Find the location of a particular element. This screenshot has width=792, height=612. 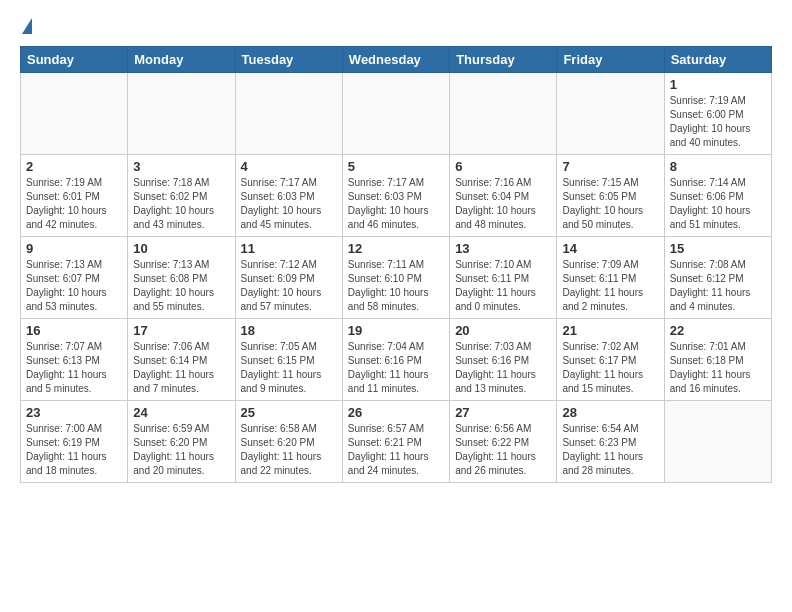

day-info: Sunrise: 7:07 AM Sunset: 6:13 PM Dayligh… is located at coordinates (74, 368).